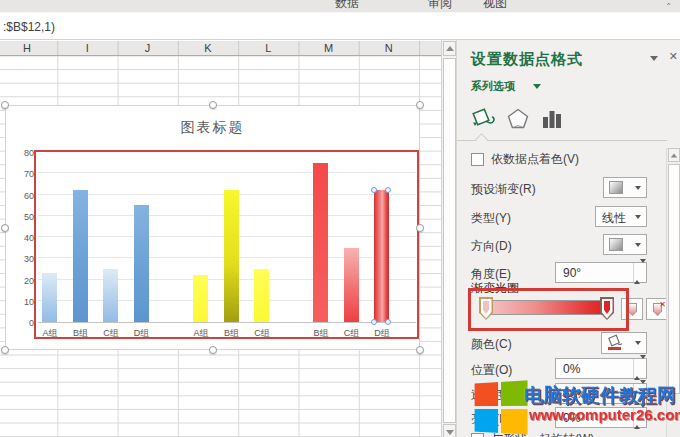 This screenshot has height=437, width=680. I want to click on position-spinner: 0%, so click(601, 368).